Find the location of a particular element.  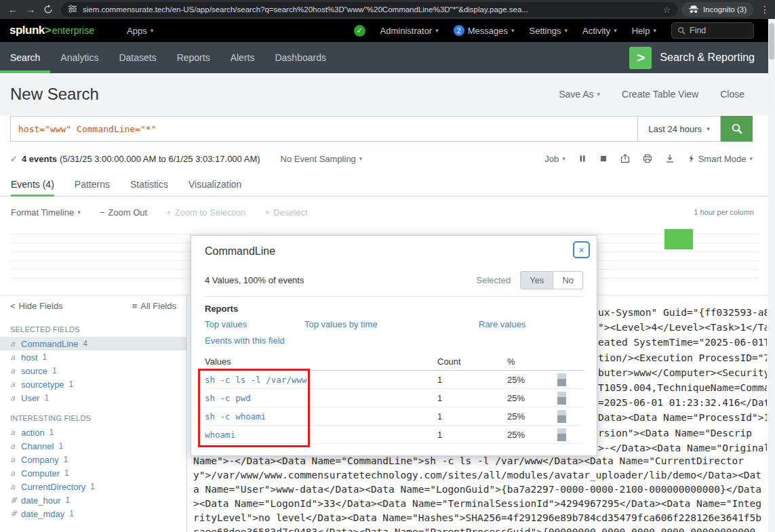

help-menu: Help ▾ is located at coordinates (644, 31).